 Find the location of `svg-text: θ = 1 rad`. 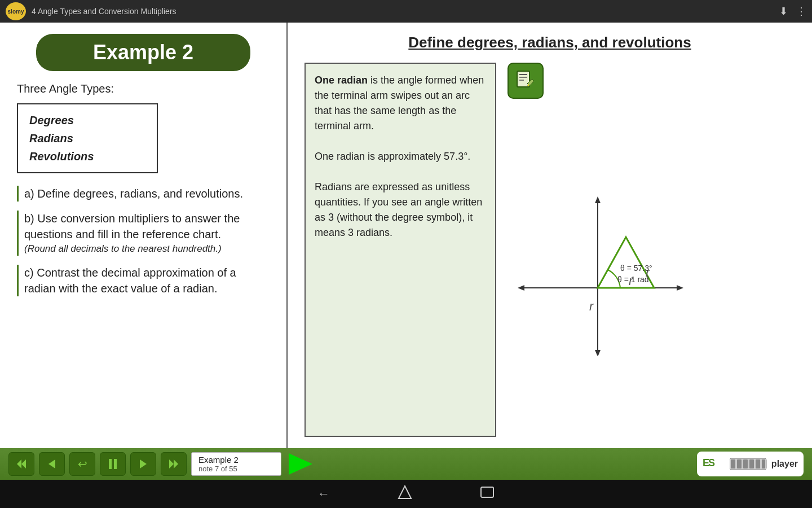

svg-text: θ = 1 rad is located at coordinates (633, 279).